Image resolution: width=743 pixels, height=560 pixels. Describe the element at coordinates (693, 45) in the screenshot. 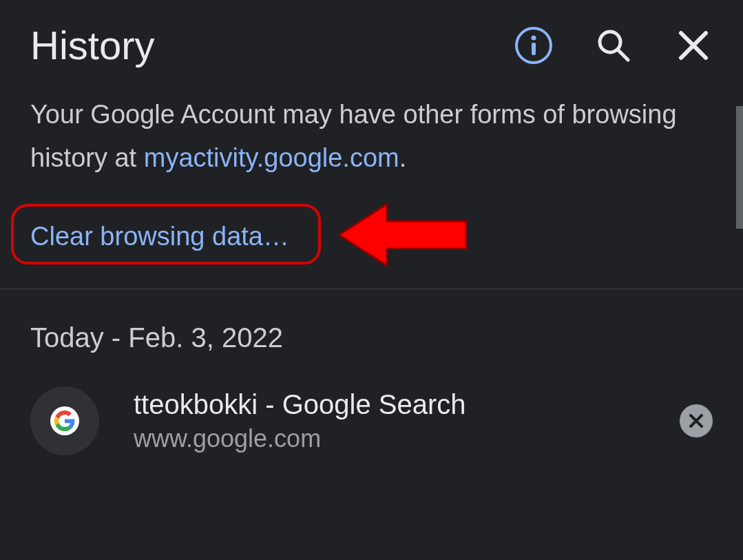

I see `close-button` at that location.